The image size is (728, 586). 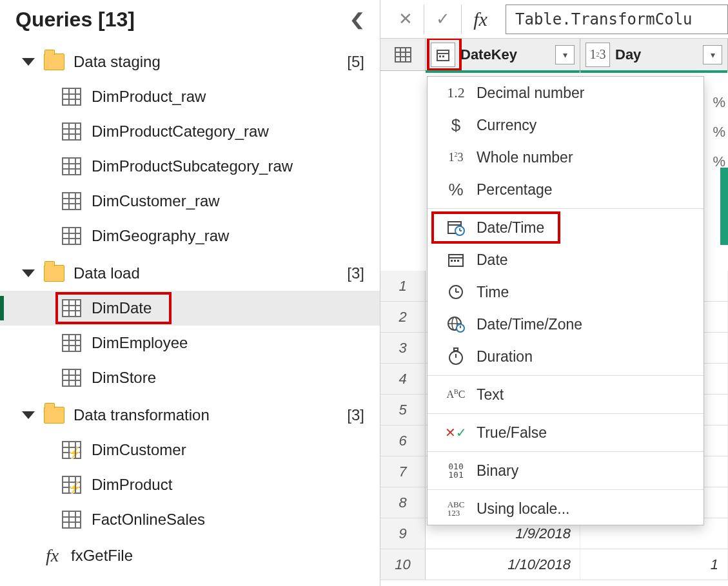 What do you see at coordinates (511, 228) in the screenshot?
I see `type-label: Date/Time` at bounding box center [511, 228].